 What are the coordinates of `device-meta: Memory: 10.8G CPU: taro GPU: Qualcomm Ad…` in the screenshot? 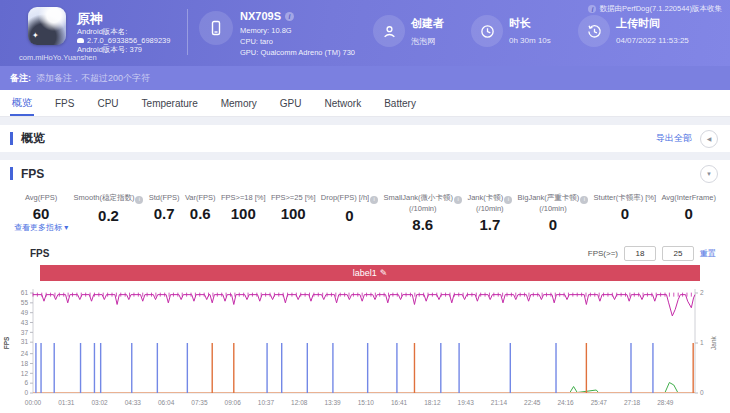 It's located at (298, 42).